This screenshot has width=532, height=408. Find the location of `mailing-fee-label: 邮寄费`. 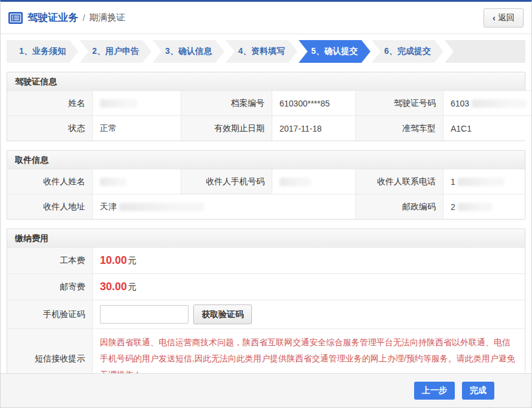

mailing-fee-label: 邮寄费 is located at coordinates (50, 287).